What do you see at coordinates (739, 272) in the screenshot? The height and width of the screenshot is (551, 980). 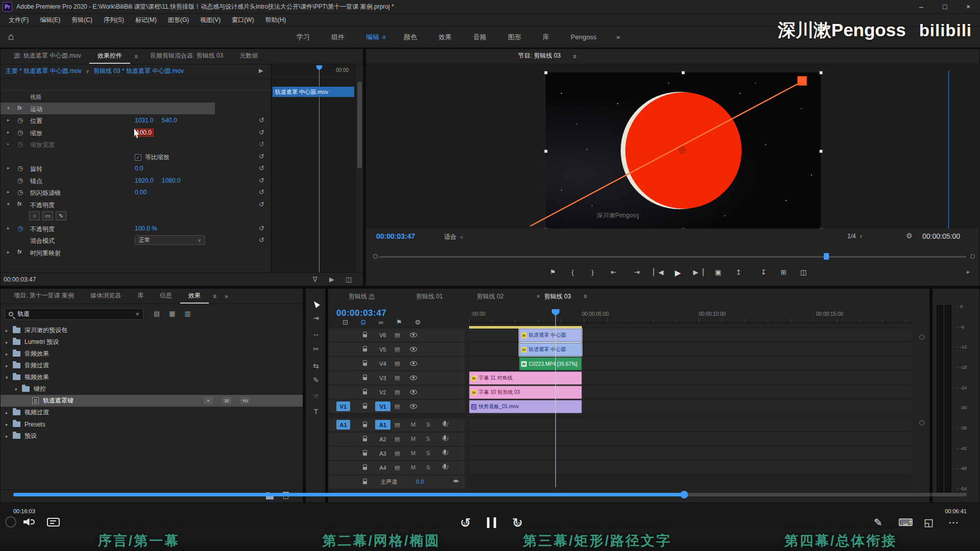 I see `lift-icon: ↥` at bounding box center [739, 272].